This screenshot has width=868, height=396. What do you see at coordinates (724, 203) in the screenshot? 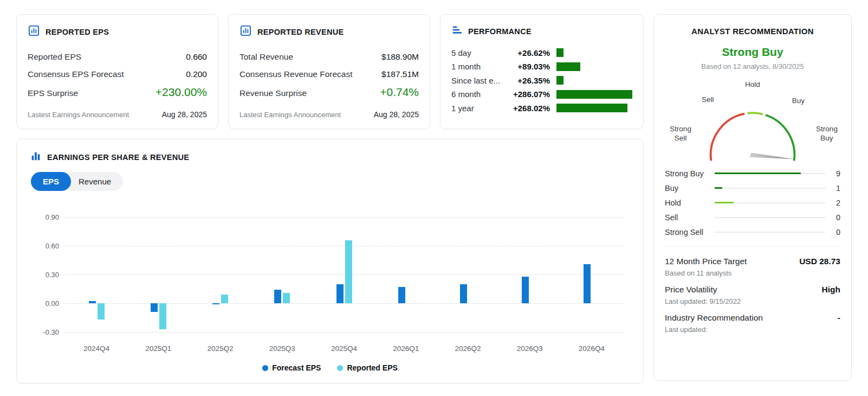
I see `distribution-fill` at bounding box center [724, 203].